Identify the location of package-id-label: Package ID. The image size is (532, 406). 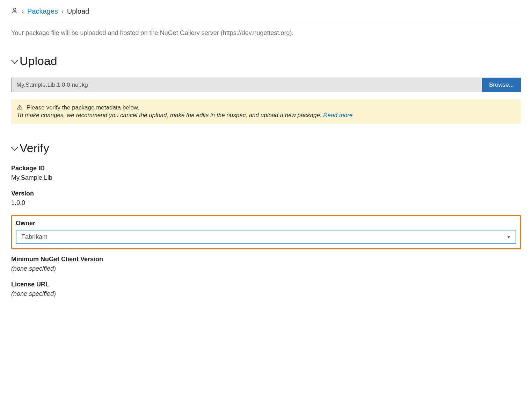
(266, 169).